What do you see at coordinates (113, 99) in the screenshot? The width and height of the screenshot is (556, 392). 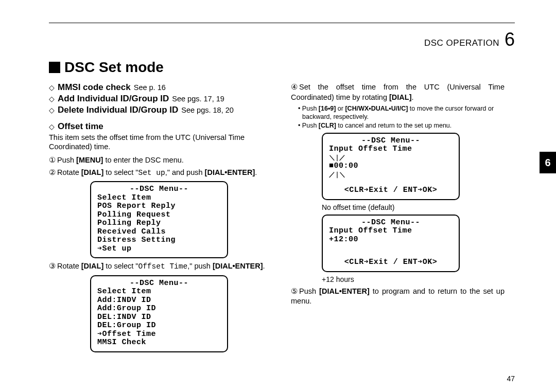 I see `subhead-label: Add Individual ID/Group ID` at bounding box center [113, 99].